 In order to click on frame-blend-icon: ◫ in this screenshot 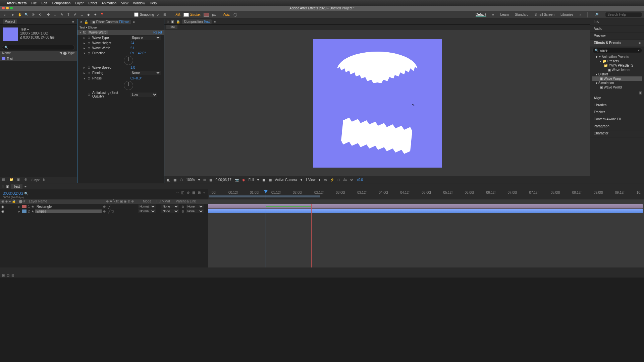, I will do `click(182, 192)`.